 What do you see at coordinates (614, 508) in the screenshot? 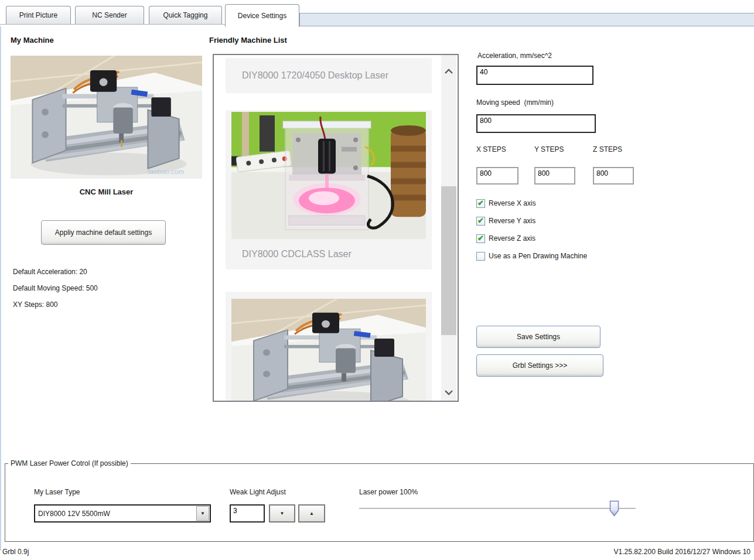
I see `laser-power-slider-thumb` at bounding box center [614, 508].